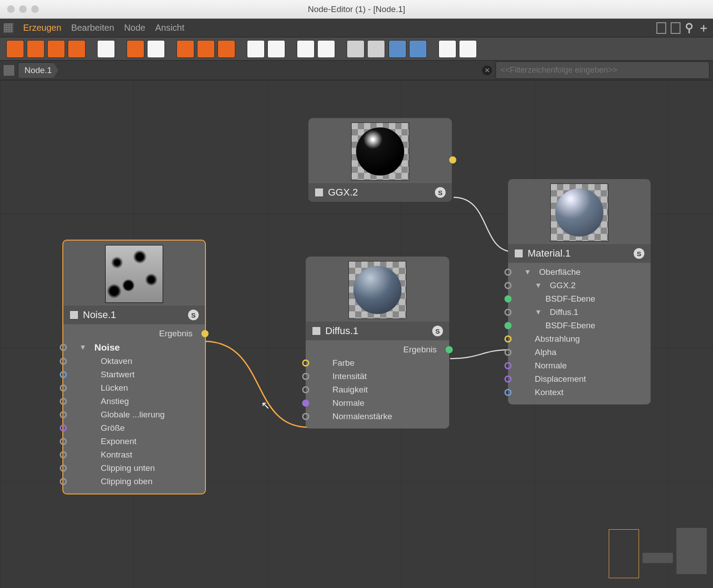 Image resolution: width=713 pixels, height=588 pixels. What do you see at coordinates (676, 28) in the screenshot?
I see `panel-right-icon` at bounding box center [676, 28].